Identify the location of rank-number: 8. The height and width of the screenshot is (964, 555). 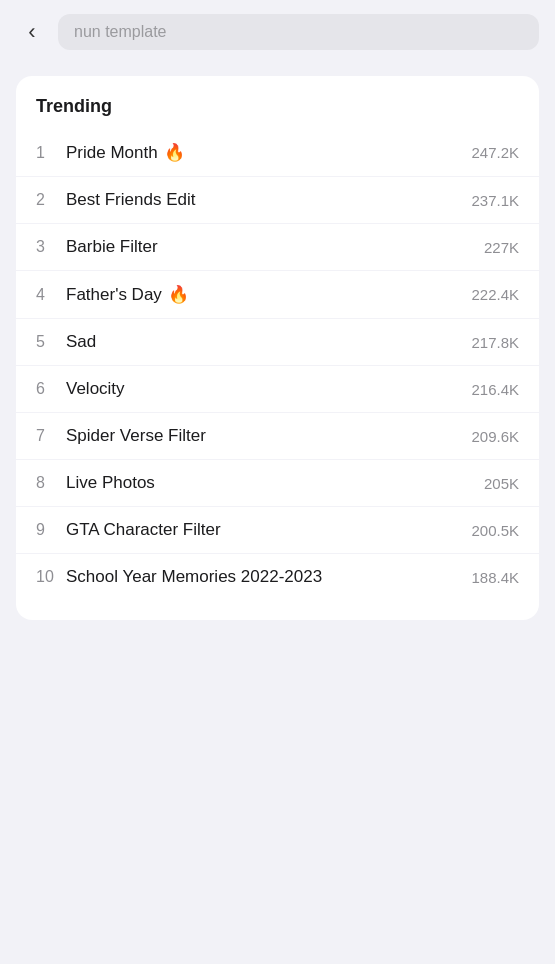
(51, 483).